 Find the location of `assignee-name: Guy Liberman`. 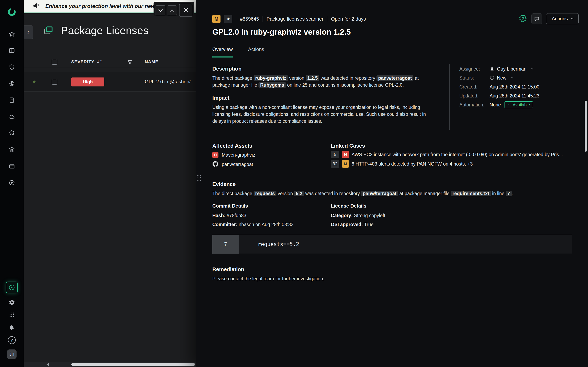

assignee-name: Guy Liberman is located at coordinates (512, 69).